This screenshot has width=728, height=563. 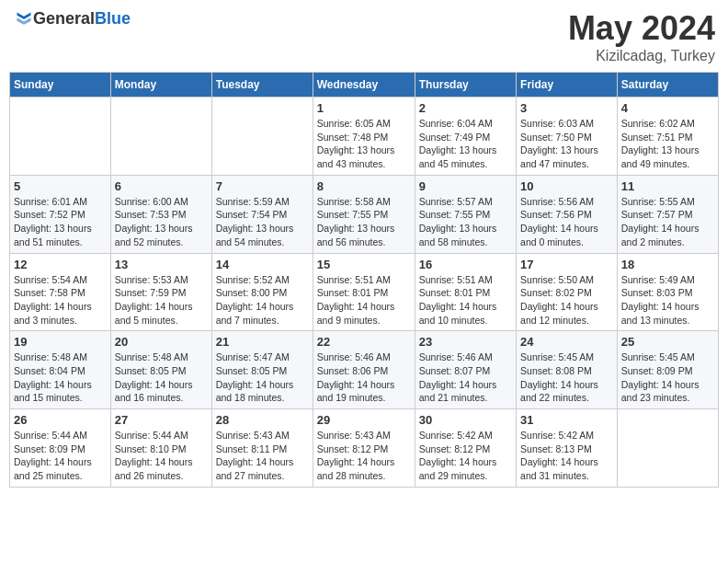 What do you see at coordinates (263, 419) in the screenshot?
I see `day-number: 28` at bounding box center [263, 419].